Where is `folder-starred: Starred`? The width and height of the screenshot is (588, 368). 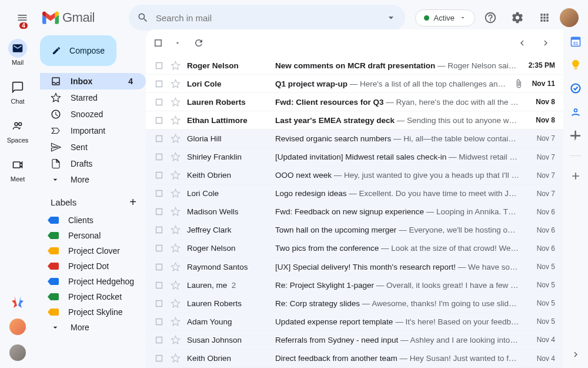 folder-starred: Starred is located at coordinates (93, 98).